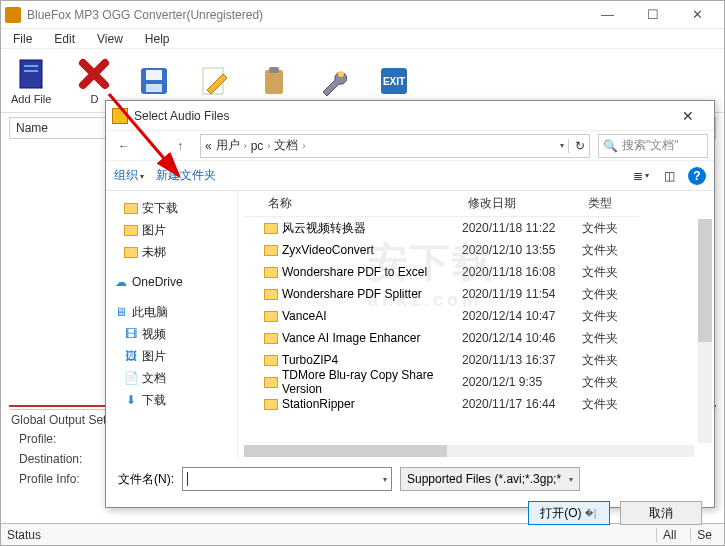 The width and height of the screenshot is (725, 546). I want to click on file-row: ZyxVideoConvert2020/12/10 13:55文件夹, so click(476, 250).